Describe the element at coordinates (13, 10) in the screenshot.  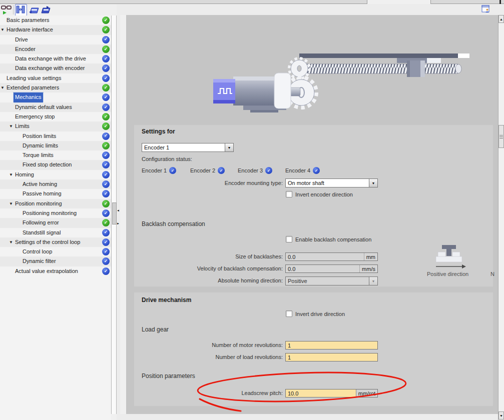
I see `toolbar-separator` at that location.